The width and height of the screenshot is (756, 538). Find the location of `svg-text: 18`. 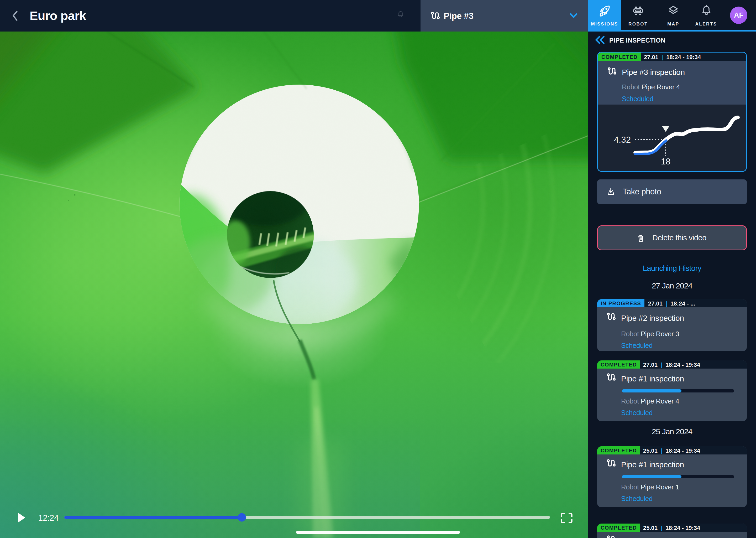

svg-text: 18 is located at coordinates (666, 162).